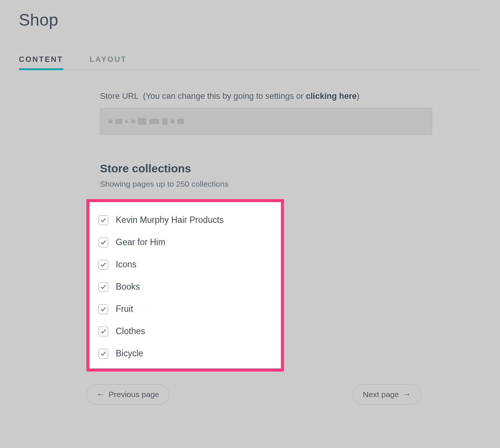 This screenshot has width=500, height=448. Describe the element at coordinates (250, 60) in the screenshot. I see `tab-bar: CONTENT LAYOUT` at that location.